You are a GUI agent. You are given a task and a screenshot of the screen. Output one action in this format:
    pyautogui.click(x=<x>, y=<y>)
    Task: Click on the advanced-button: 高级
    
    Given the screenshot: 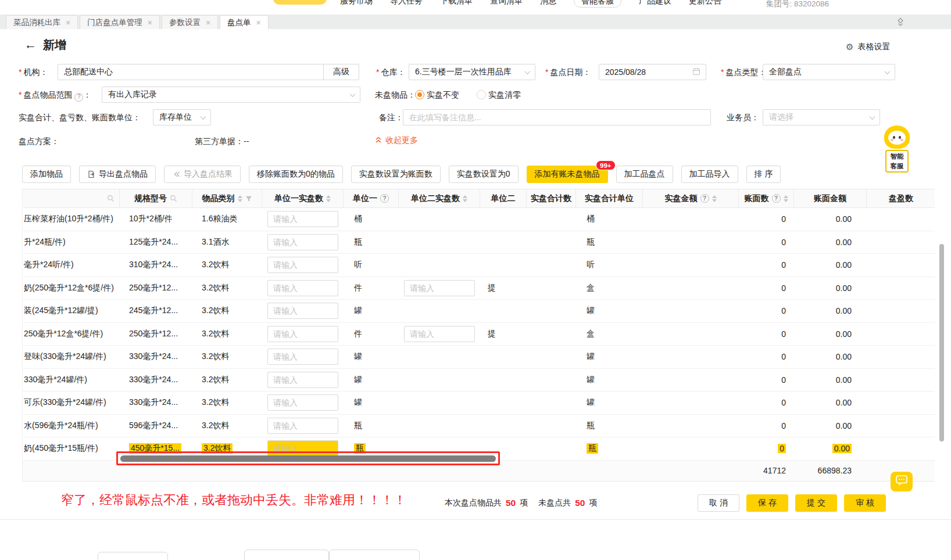 What is the action you would take?
    pyautogui.click(x=341, y=72)
    